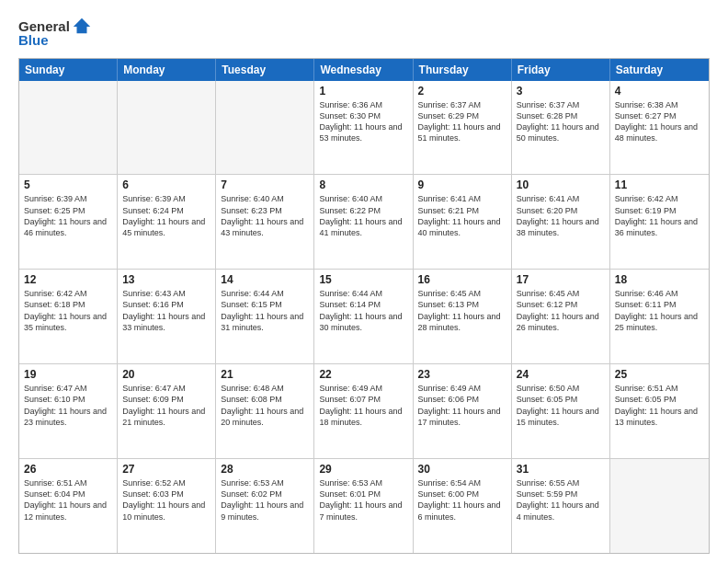 This screenshot has height=563, width=728. I want to click on calendar-cell: 23Sunrise: 6:49 AMSunset: 6:06 PMDayligh…, so click(463, 411).